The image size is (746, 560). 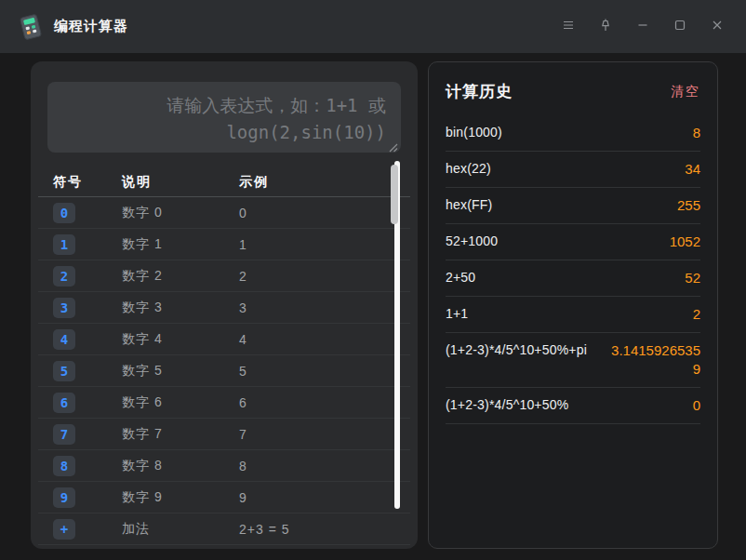 I want to click on app-title: 编程计算器, so click(x=91, y=26).